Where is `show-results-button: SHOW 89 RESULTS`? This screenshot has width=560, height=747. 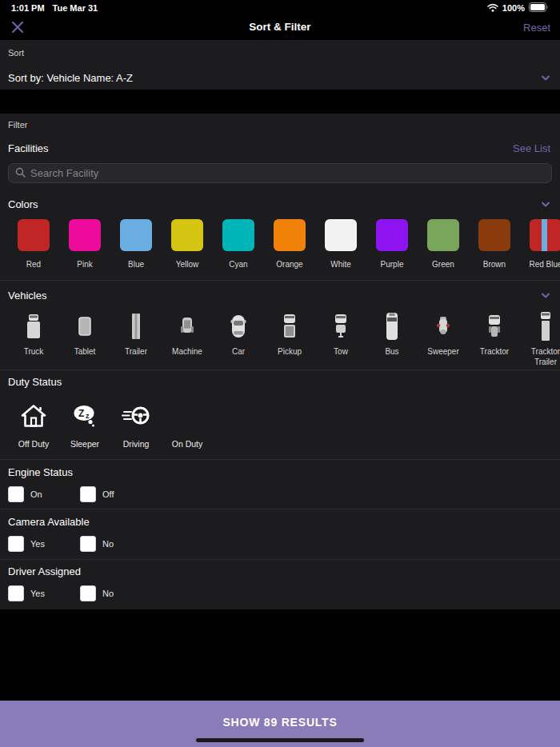 show-results-button: SHOW 89 RESULTS is located at coordinates (280, 724).